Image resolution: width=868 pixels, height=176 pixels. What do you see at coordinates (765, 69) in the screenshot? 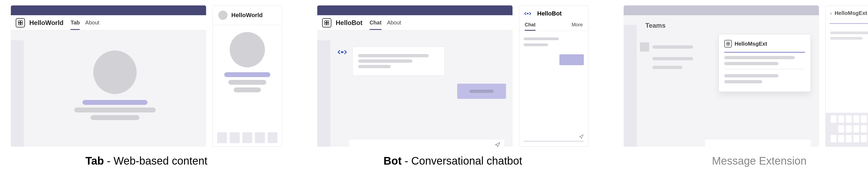
I see `divider` at bounding box center [765, 69].